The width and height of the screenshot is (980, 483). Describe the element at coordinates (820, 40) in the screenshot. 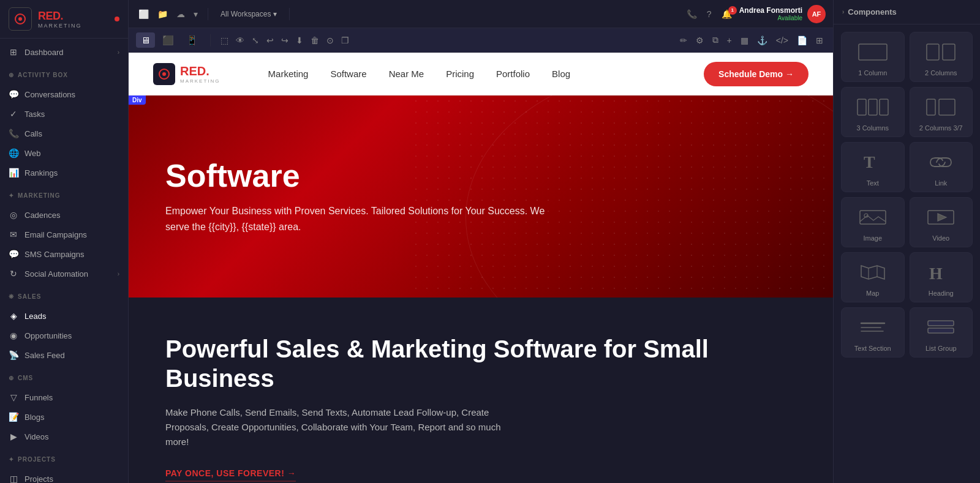

I see `expand-icon: ⊞` at that location.